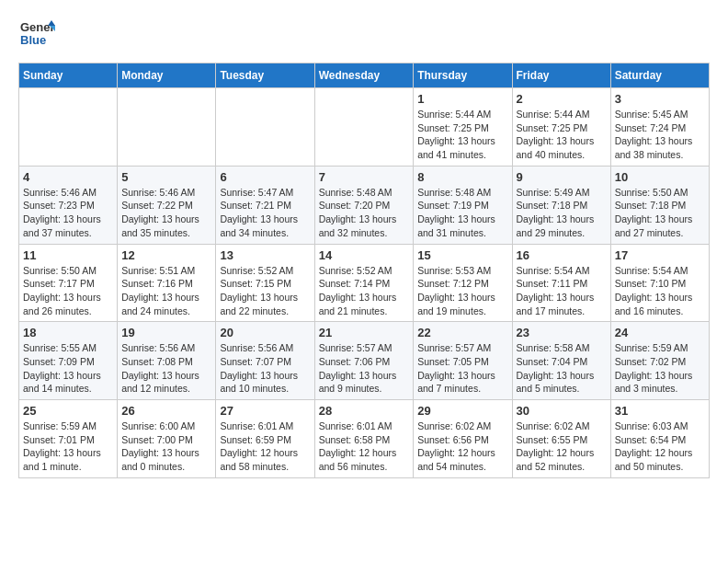  I want to click on day-info: Sunrise: 5:59 AM Sunset: 7:01 PM Dayligh…, so click(68, 447).